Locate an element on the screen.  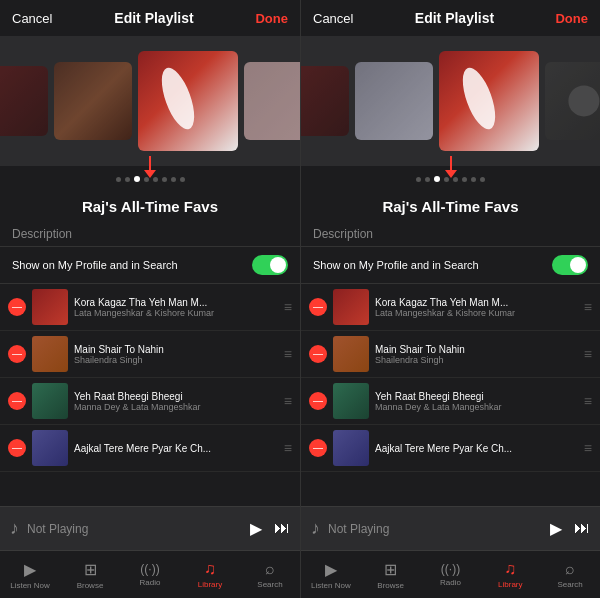
dot-r3 is located at coordinates (437, 179).